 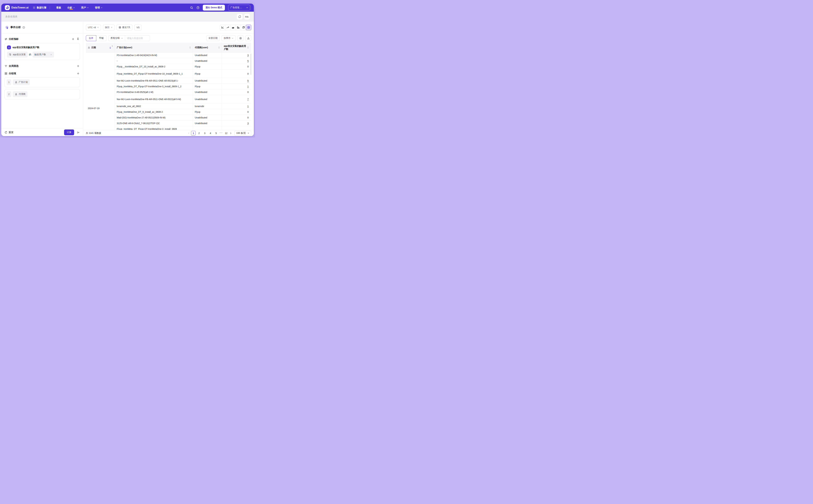 What do you see at coordinates (214, 8) in the screenshot?
I see `exit-demo-button: 退出 Demo 模式` at bounding box center [214, 8].